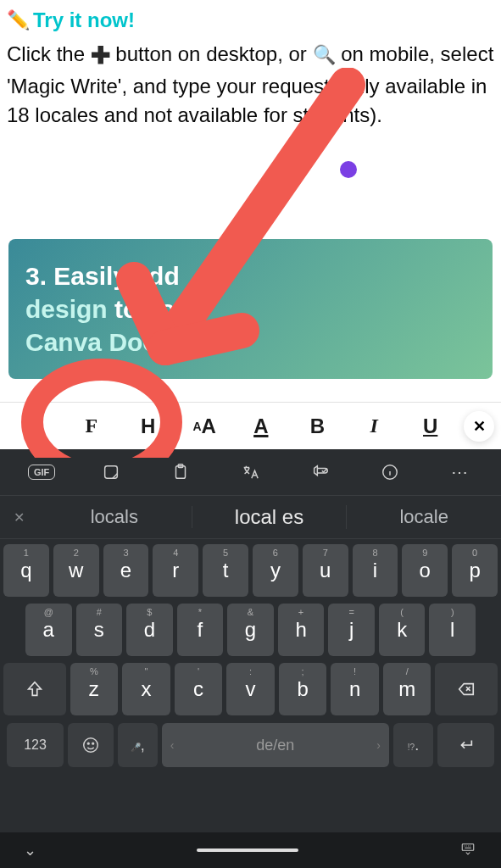 Image resolution: width=501 pixels, height=868 pixels. I want to click on key-s: #s, so click(100, 630).